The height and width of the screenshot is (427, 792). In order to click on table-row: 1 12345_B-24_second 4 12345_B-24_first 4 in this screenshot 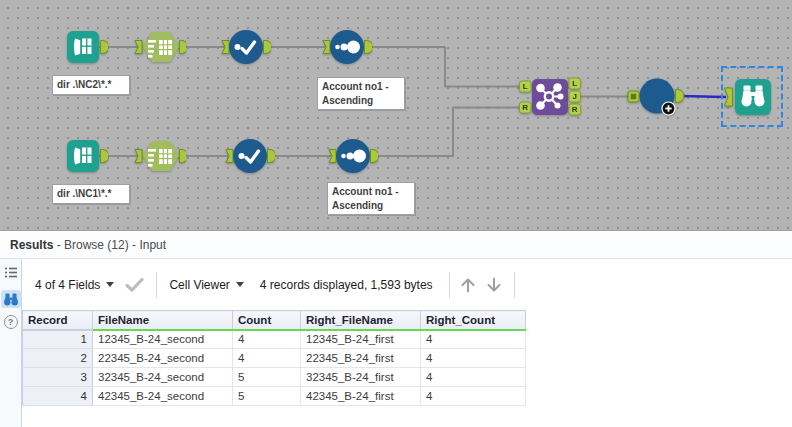, I will do `click(274, 340)`.